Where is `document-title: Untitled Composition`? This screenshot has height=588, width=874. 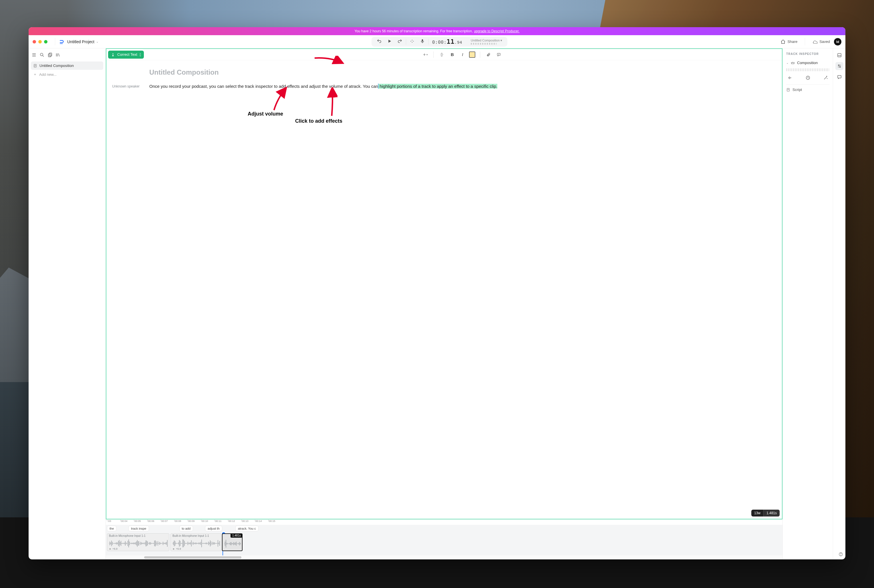
document-title: Untitled Composition is located at coordinates (457, 72).